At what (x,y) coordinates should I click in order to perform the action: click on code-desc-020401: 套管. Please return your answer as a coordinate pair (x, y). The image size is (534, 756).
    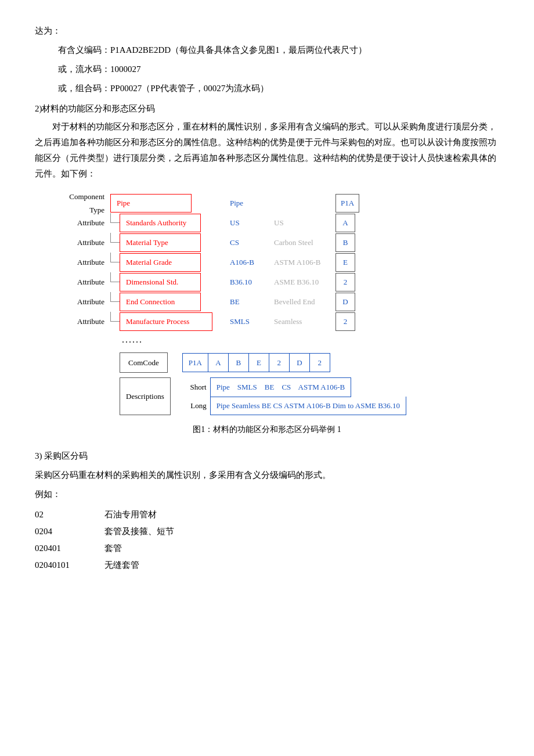
    Looking at the image, I should click on (113, 548).